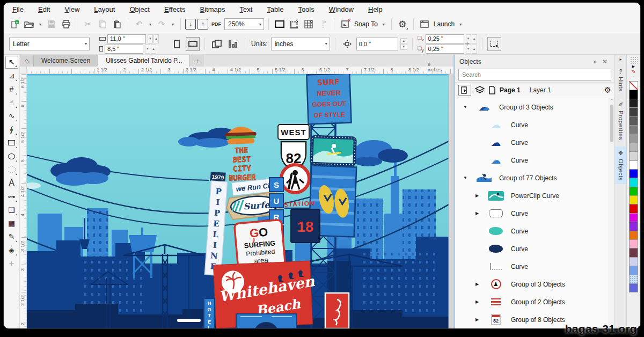 The image size is (644, 337). I want to click on object-row: ▶ Curve, so click(532, 214).